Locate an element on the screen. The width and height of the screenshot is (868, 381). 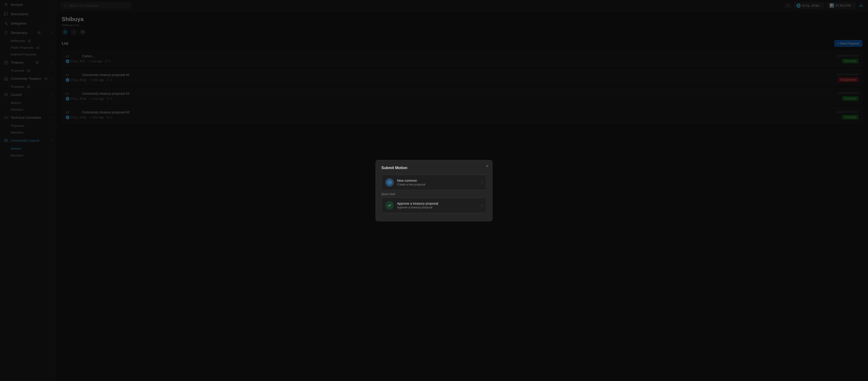
modal-close-button: × is located at coordinates (487, 166).